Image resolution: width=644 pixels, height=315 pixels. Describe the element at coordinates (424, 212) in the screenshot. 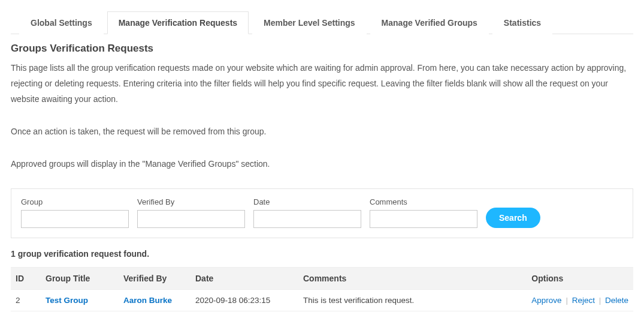

I see `filter-comments: Comments` at that location.